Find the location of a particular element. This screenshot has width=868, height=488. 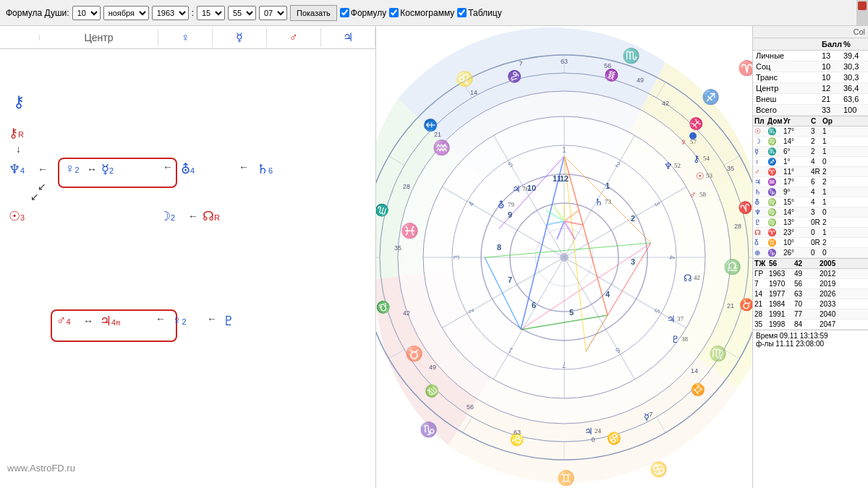

uranus-4: ⛢4 is located at coordinates (188, 169).